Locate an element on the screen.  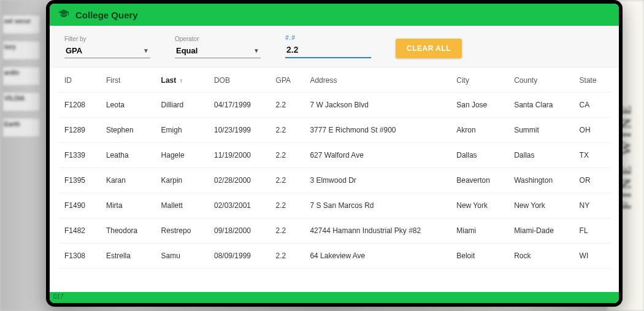
filterby-select: GPA ▼ is located at coordinates (107, 51).